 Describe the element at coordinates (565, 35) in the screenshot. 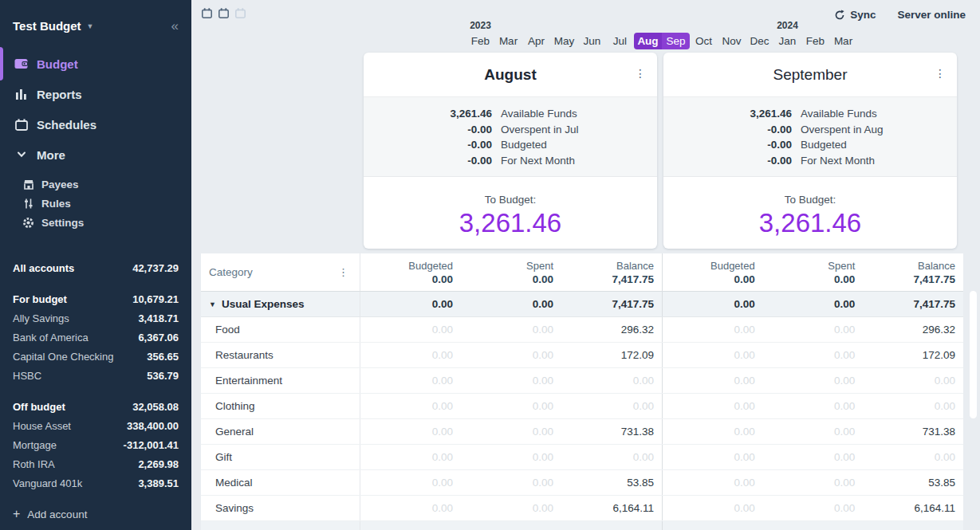

I see `month-cell: May` at that location.